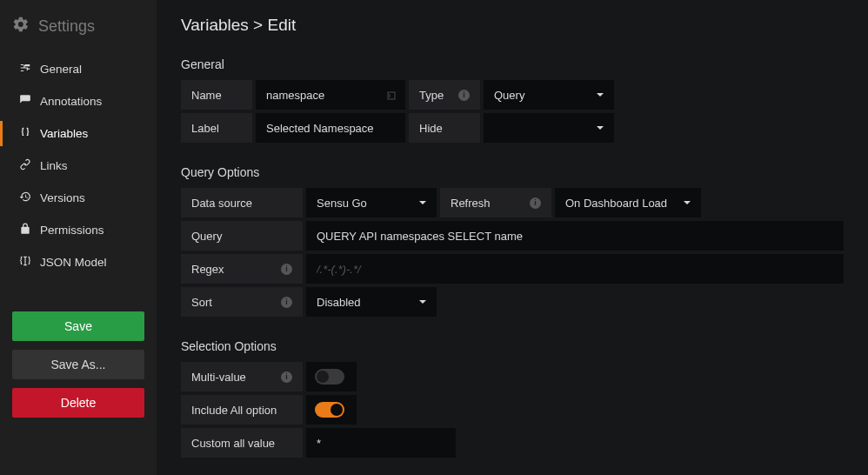 The height and width of the screenshot is (475, 868). I want to click on sidebar-item-links: Links, so click(78, 165).